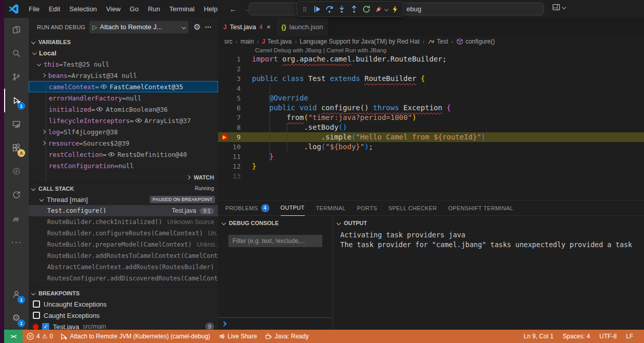 This screenshot has width=644, height=343. I want to click on breadcrumb-src: src, so click(228, 42).